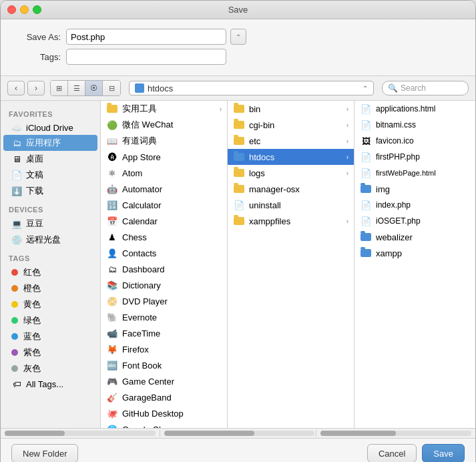 Image resolution: width=476 pixels, height=462 pixels. Describe the element at coordinates (238, 48) in the screenshot. I see `save-form: Save As: ⌃ Tags:` at that location.